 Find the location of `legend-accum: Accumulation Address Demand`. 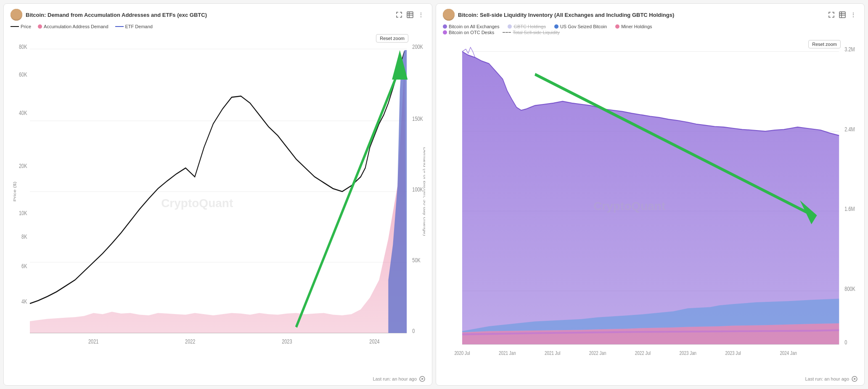

legend-accum: Accumulation Address Demand is located at coordinates (73, 27).